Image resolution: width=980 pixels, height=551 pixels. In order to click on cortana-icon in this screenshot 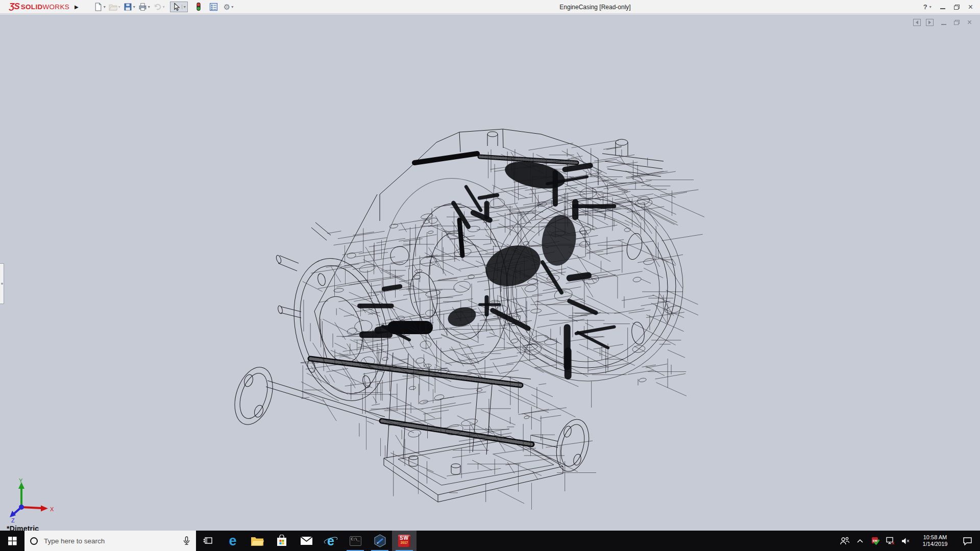, I will do `click(34, 541)`.